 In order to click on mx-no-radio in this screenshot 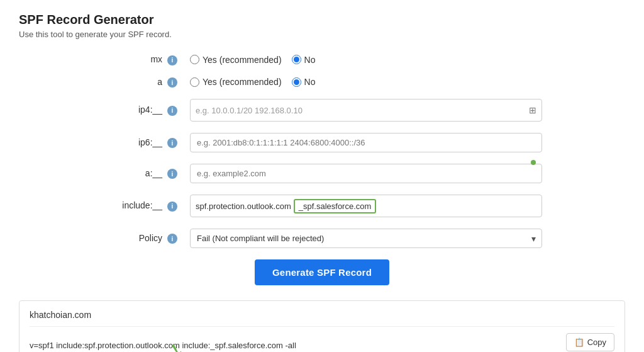, I will do `click(297, 59)`.